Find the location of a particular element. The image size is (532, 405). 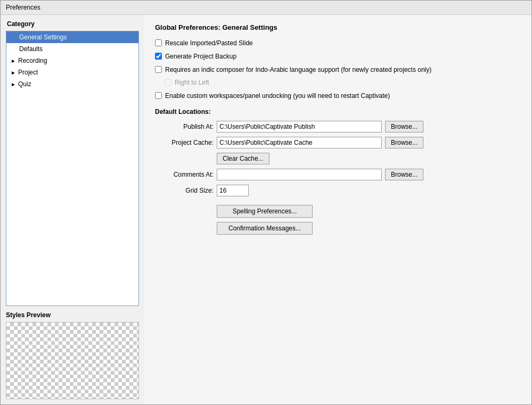

tree-item-label: Quiz is located at coordinates (24, 84).